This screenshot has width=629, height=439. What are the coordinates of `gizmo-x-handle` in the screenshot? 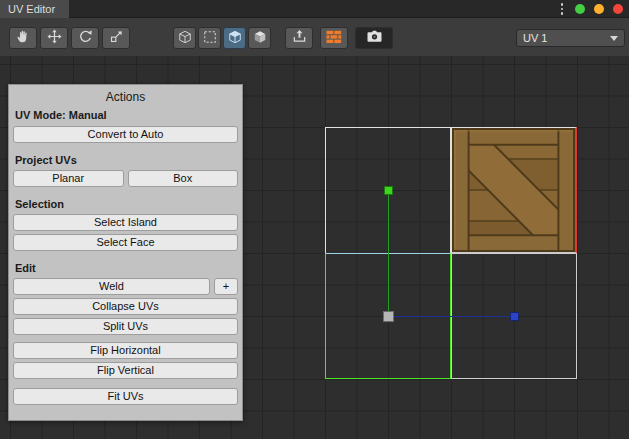 It's located at (514, 316).